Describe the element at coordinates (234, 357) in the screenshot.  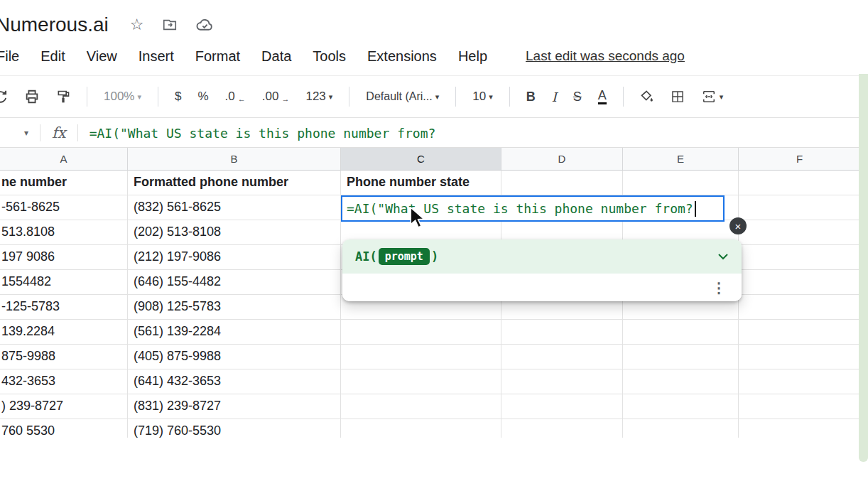
I see `cell: (405) 875-9988` at that location.